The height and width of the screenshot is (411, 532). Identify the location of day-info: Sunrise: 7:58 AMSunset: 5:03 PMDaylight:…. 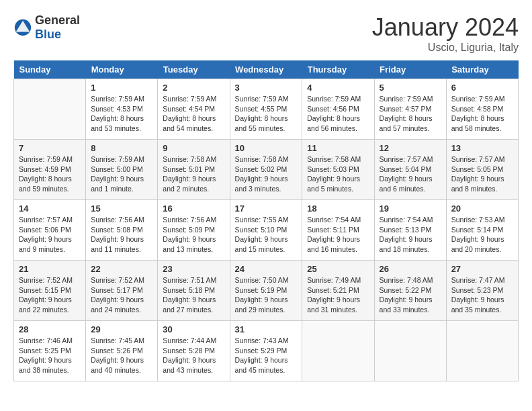
(338, 175).